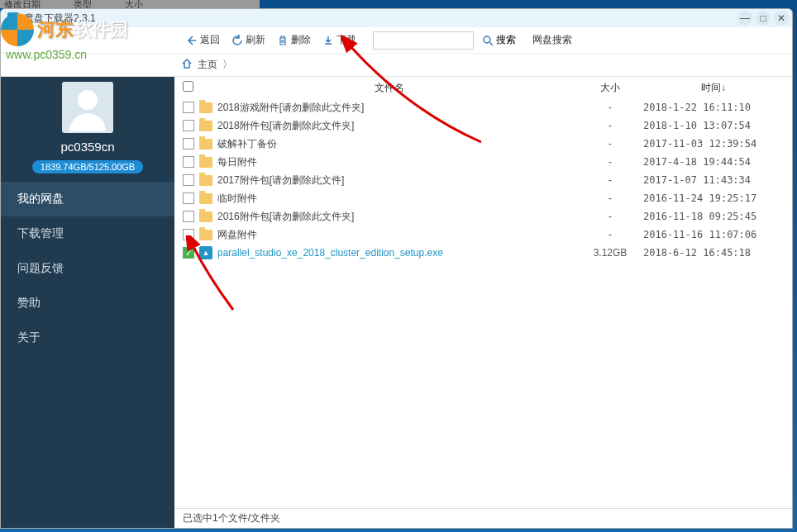 This screenshot has height=532, width=797. Describe the element at coordinates (397, 144) in the screenshot. I see `file-name: 破解补丁备份` at that location.